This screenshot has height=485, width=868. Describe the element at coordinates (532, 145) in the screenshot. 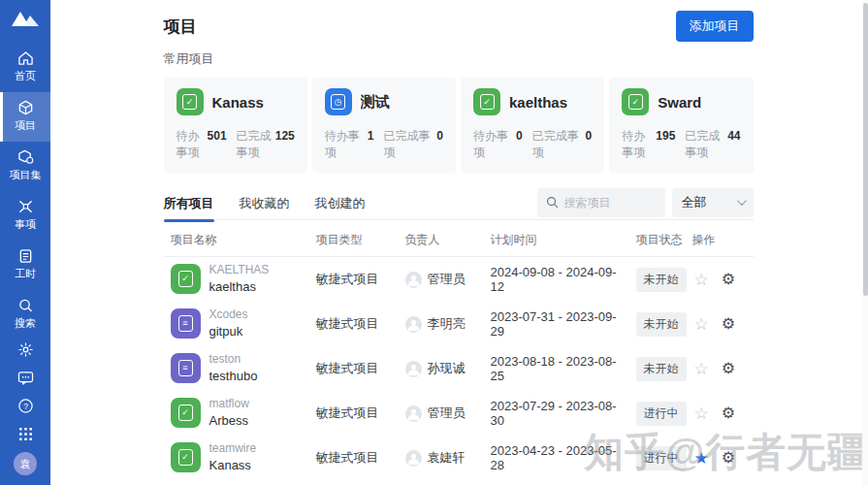

I see `card-stats: 待办事项 0 已完成事项 0` at that location.